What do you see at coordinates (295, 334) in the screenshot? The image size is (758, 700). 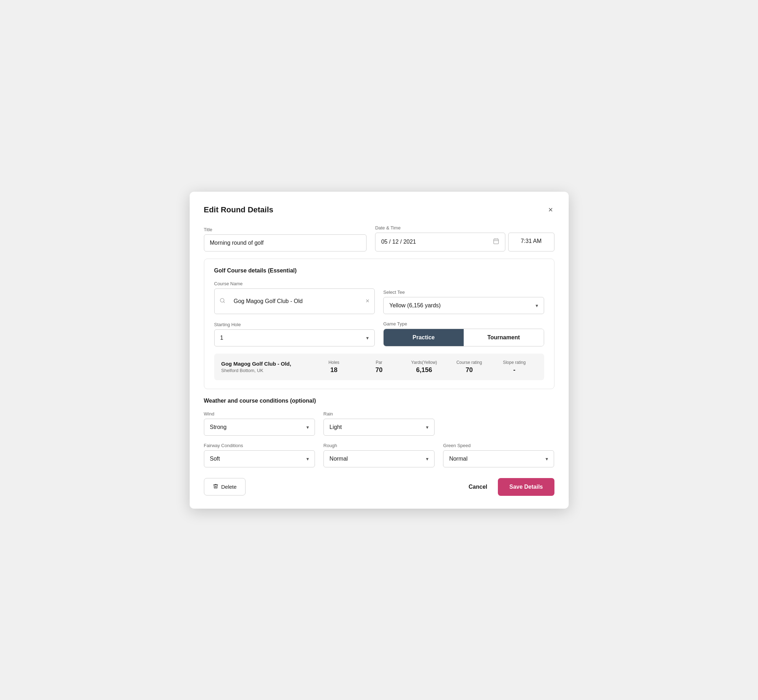 I see `starting-hole-group: Starting Hole 1 ▾` at bounding box center [295, 334].